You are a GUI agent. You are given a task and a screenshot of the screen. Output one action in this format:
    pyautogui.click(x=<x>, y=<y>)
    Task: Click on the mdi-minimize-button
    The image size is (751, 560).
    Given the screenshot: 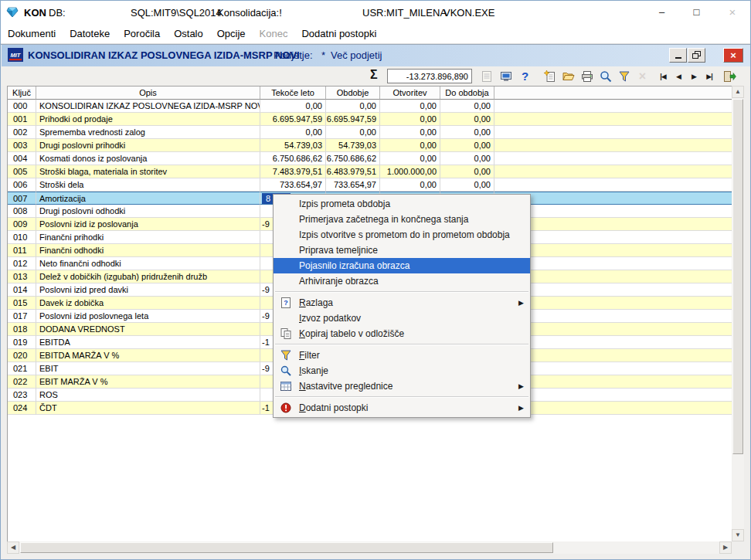 What is the action you would take?
    pyautogui.click(x=678, y=56)
    